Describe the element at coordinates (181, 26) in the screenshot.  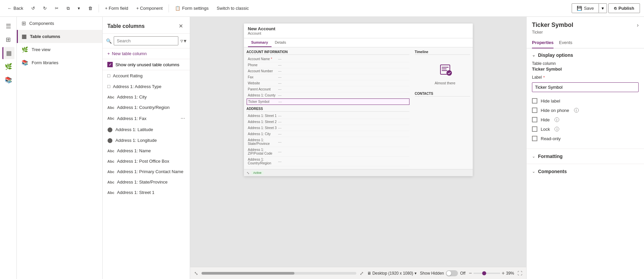
I see `tc-close-button: ✕` at that location.